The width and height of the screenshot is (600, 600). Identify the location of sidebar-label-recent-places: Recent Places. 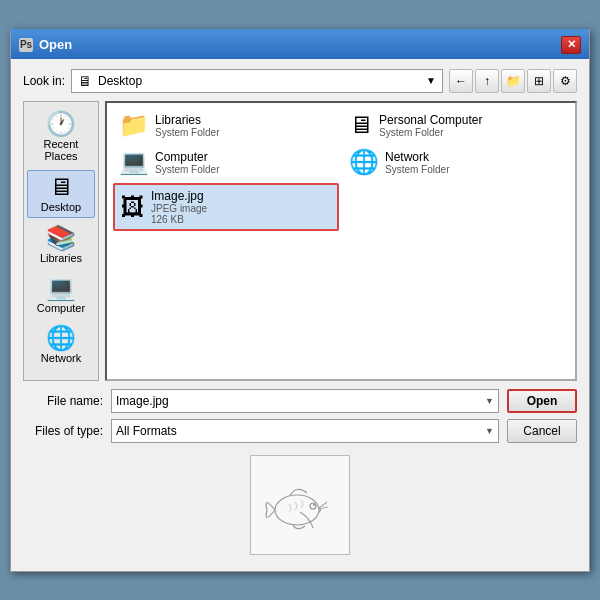
(61, 150).